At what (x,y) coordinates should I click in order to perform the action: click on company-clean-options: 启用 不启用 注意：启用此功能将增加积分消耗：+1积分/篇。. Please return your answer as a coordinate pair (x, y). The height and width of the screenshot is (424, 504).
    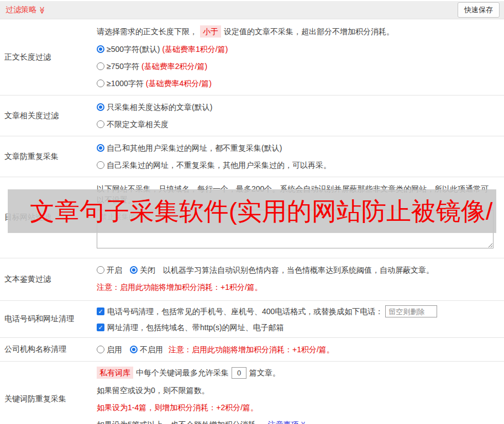
    Looking at the image, I should click on (298, 349).